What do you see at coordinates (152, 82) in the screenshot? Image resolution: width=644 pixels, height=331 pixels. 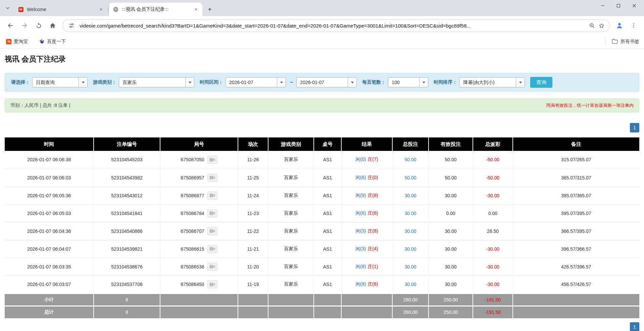 I see `game-kind-value: 百家乐` at bounding box center [152, 82].